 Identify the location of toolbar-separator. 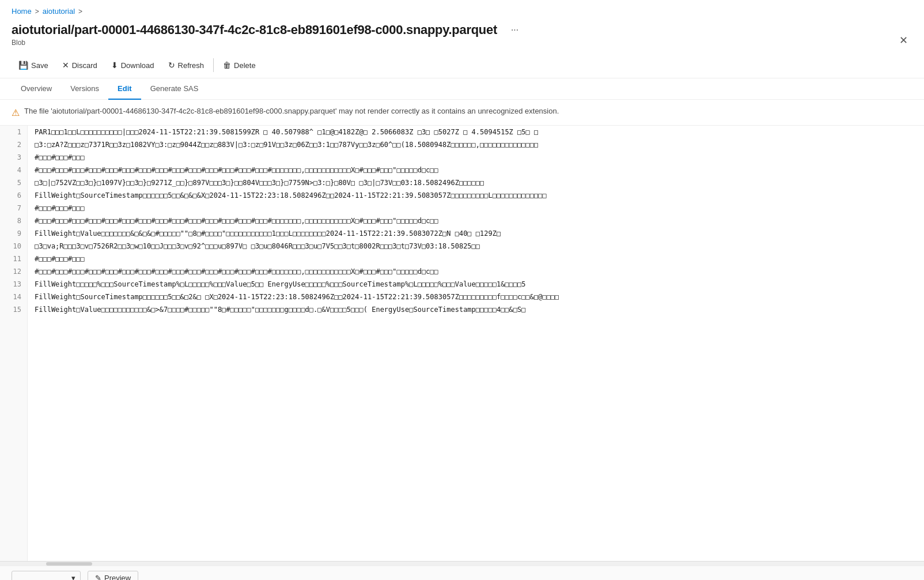
(213, 65).